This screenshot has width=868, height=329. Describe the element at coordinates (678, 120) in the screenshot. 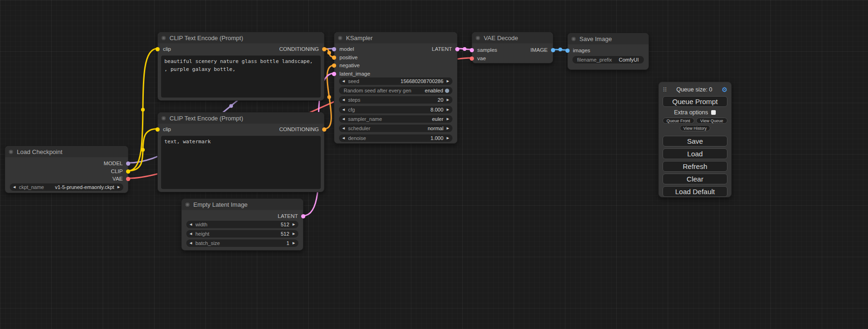

I see `queue-front-button: Queue Front` at that location.